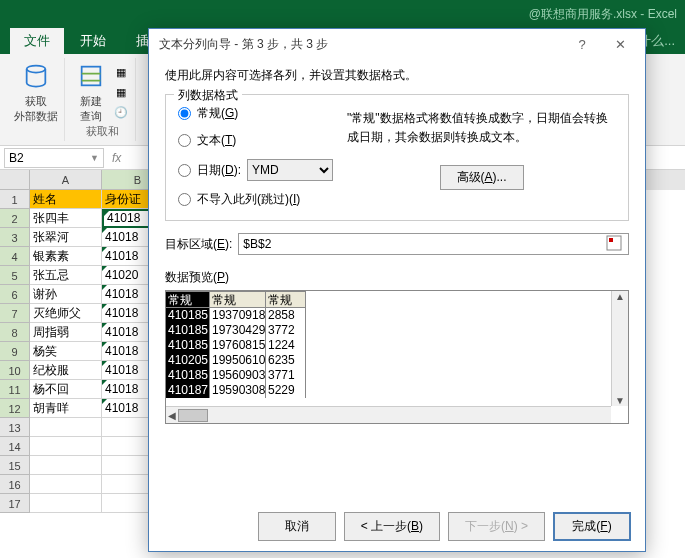  I want to click on preview-cell: 6235, so click(286, 360).